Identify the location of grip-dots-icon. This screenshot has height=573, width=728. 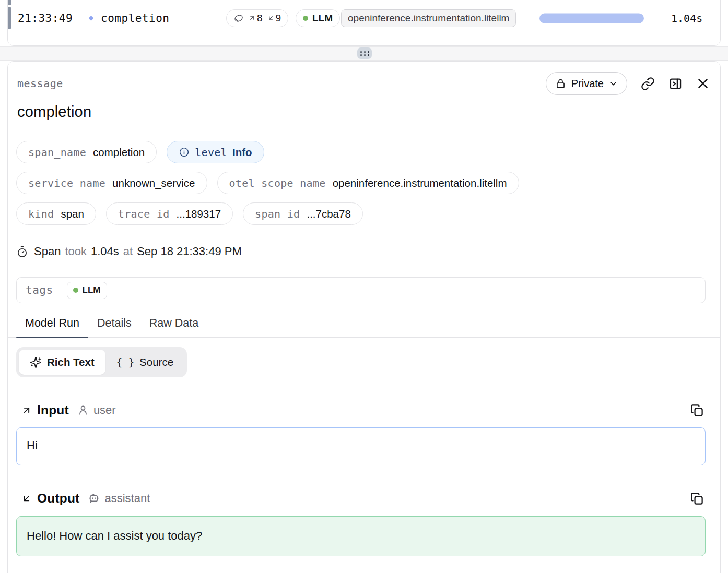
(365, 53).